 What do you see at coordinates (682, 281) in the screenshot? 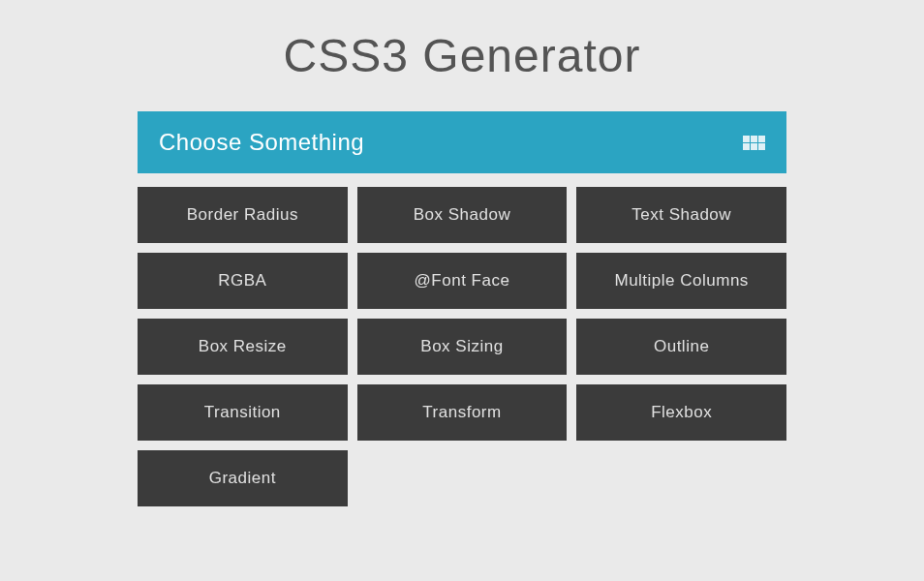
I see `option-multiple-columns: Multiple Columns` at bounding box center [682, 281].